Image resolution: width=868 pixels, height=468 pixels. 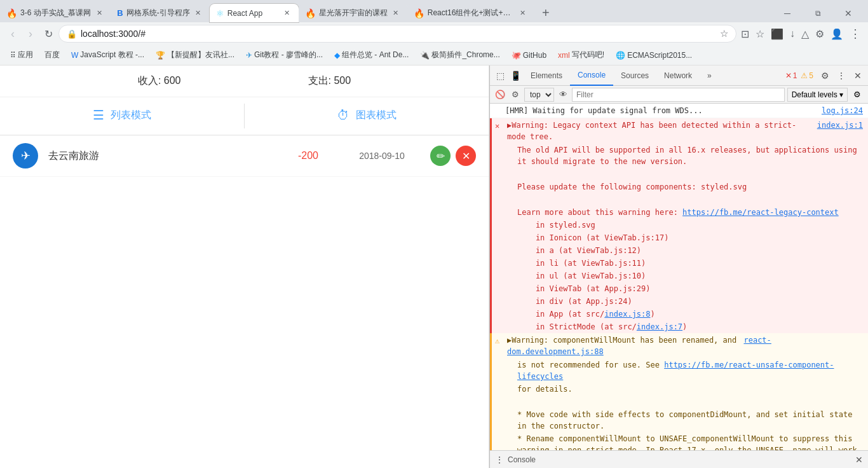 What do you see at coordinates (818, 13) in the screenshot?
I see `maximize-button: ⧉` at bounding box center [818, 13].